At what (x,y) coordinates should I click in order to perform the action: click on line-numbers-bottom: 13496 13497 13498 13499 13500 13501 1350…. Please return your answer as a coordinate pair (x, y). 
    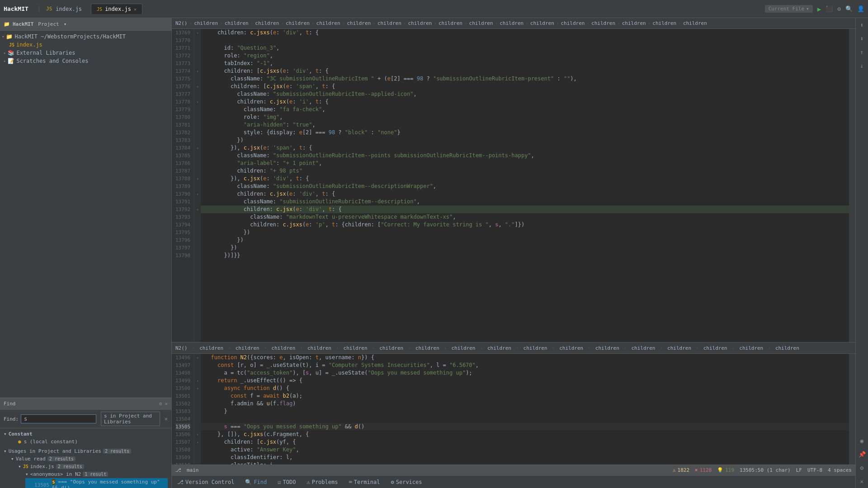
    Looking at the image, I should click on (183, 409).